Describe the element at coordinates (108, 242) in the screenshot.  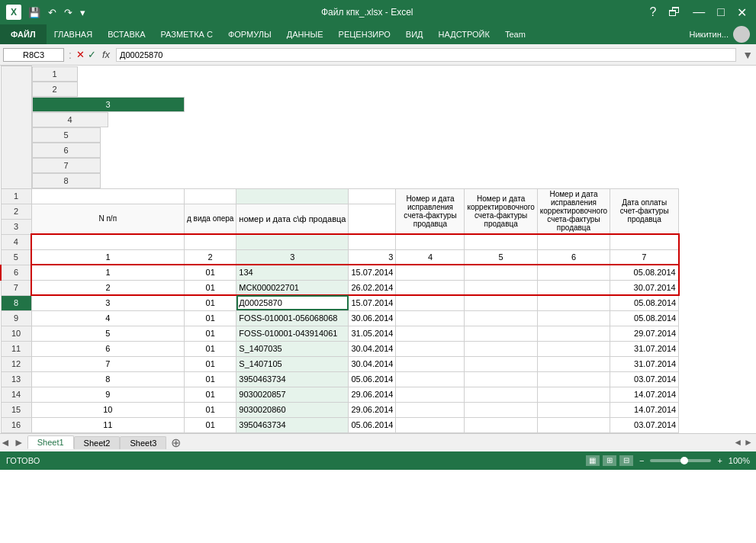
I see `cell-r4c1` at that location.